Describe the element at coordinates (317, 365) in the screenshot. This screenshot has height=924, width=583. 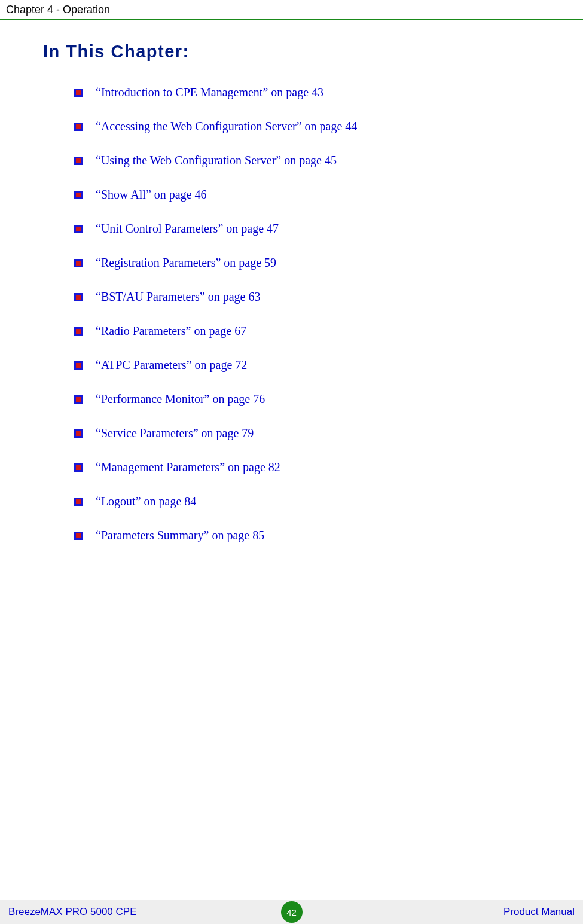
I see `toc-item: “ATPC Parameters” on page 72` at that location.